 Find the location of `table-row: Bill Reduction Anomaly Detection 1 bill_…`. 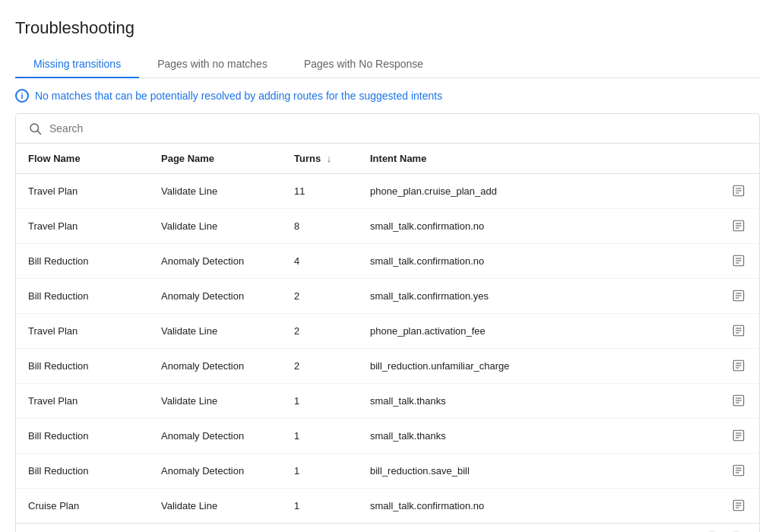

table-row: Bill Reduction Anomaly Detection 1 bill_… is located at coordinates (388, 471).